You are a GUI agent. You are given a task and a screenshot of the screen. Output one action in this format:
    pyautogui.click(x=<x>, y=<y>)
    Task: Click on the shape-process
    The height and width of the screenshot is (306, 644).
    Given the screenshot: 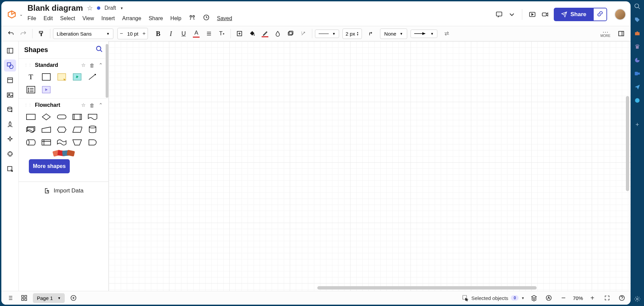 What is the action you would take?
    pyautogui.click(x=31, y=117)
    